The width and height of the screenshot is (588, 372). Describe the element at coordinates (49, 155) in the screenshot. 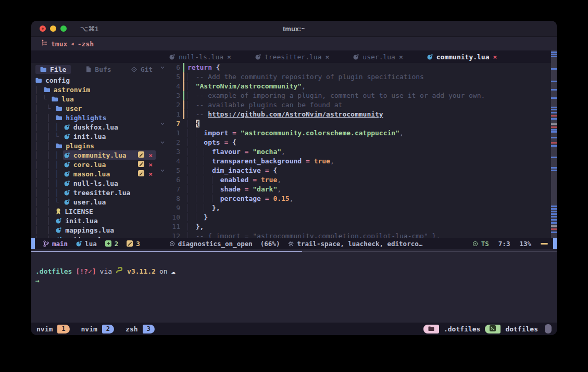

I see `indent-guides: │ │ │` at that location.